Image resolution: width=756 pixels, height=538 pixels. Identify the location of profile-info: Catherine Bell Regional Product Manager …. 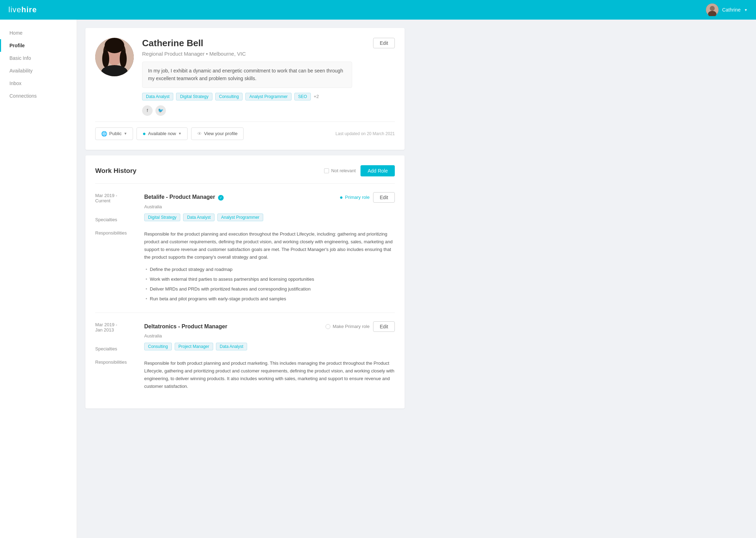
(258, 77).